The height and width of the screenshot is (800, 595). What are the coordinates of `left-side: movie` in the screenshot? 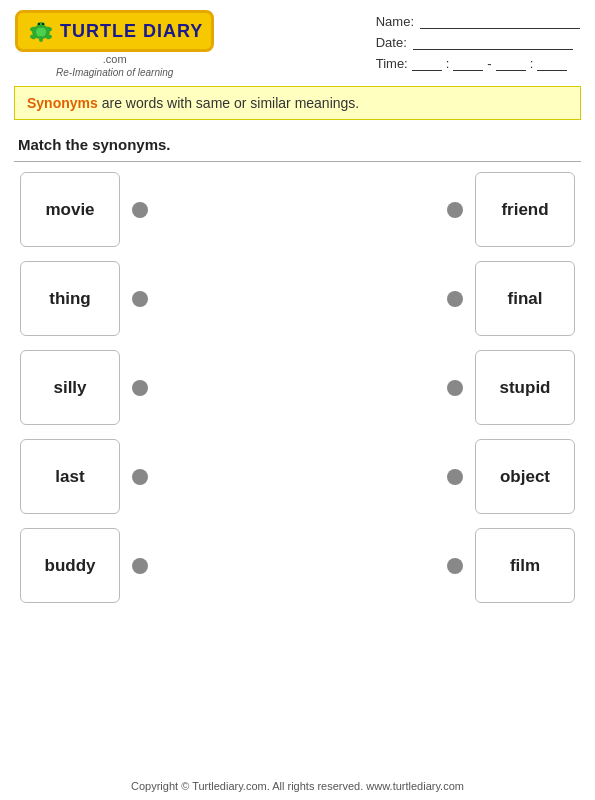 It's located at (84, 210).